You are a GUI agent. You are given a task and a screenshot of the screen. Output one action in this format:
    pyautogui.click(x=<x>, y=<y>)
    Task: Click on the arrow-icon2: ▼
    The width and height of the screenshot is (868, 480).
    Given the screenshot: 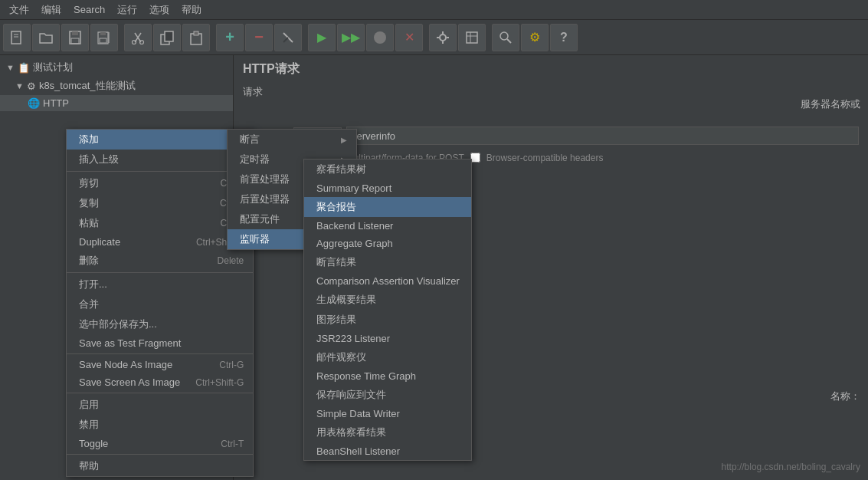 What is the action you would take?
    pyautogui.click(x=20, y=86)
    